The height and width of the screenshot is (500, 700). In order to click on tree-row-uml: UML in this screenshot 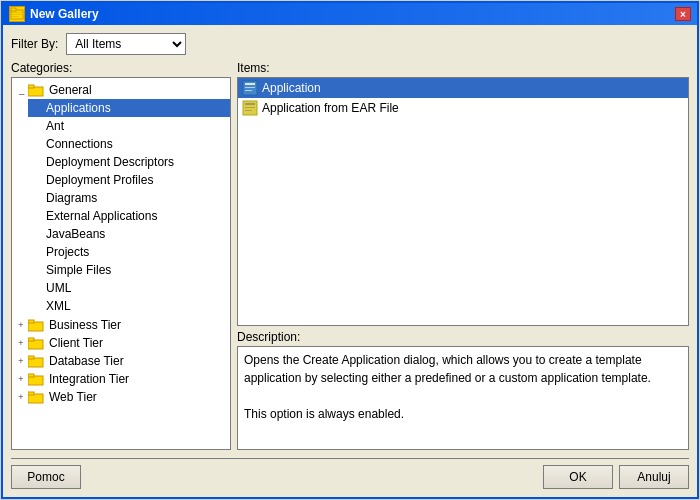, I will do `click(129, 288)`.